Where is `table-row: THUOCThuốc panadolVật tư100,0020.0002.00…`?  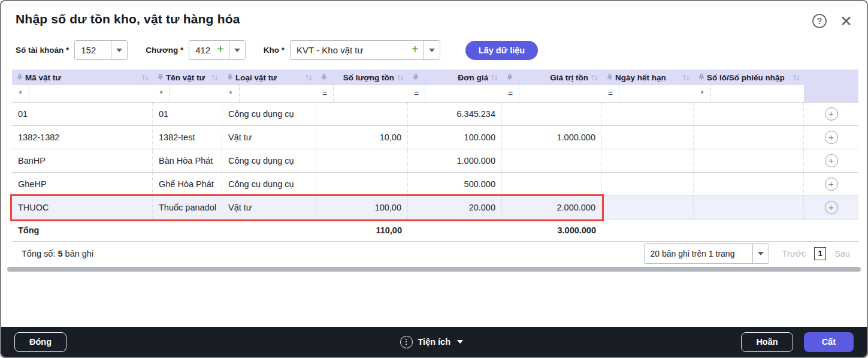 table-row: THUOCThuốc panadolVật tư100,0020.0002.00… is located at coordinates (435, 207).